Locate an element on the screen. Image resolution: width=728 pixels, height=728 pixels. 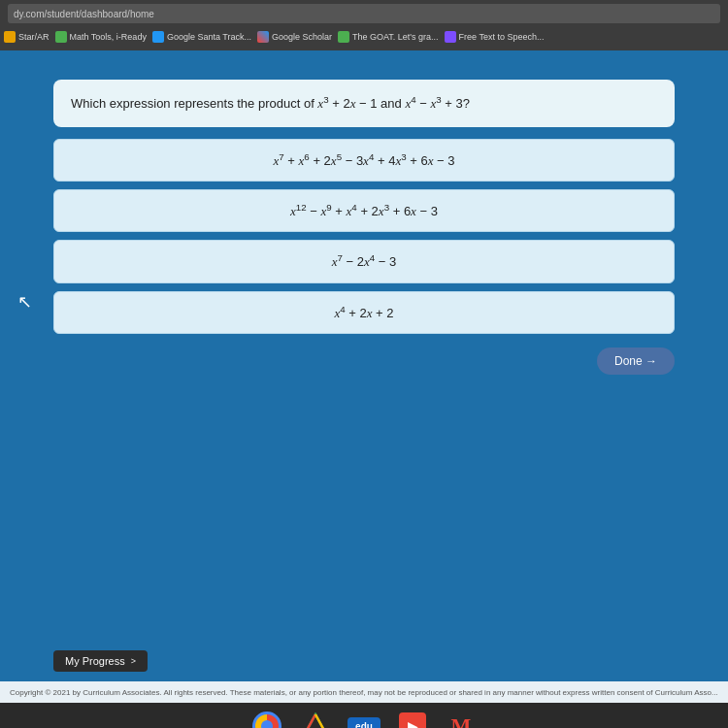
progress-chevron-icon: > is located at coordinates (134, 661).